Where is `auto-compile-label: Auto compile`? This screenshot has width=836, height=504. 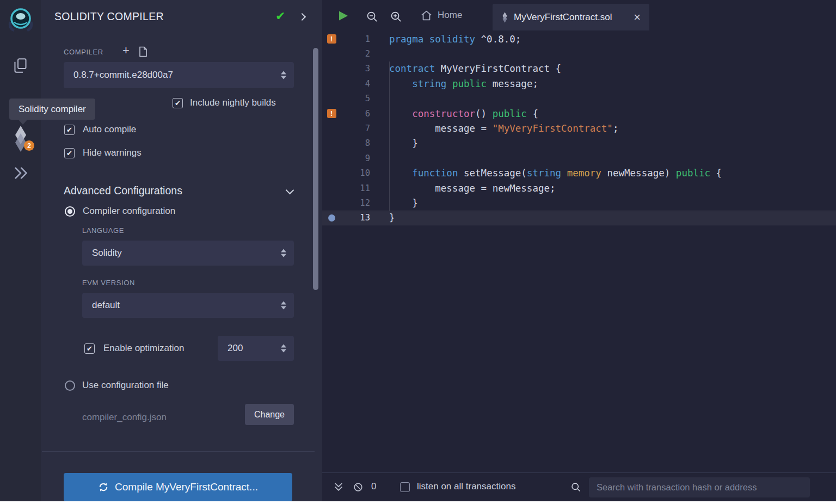 auto-compile-label: Auto compile is located at coordinates (109, 130).